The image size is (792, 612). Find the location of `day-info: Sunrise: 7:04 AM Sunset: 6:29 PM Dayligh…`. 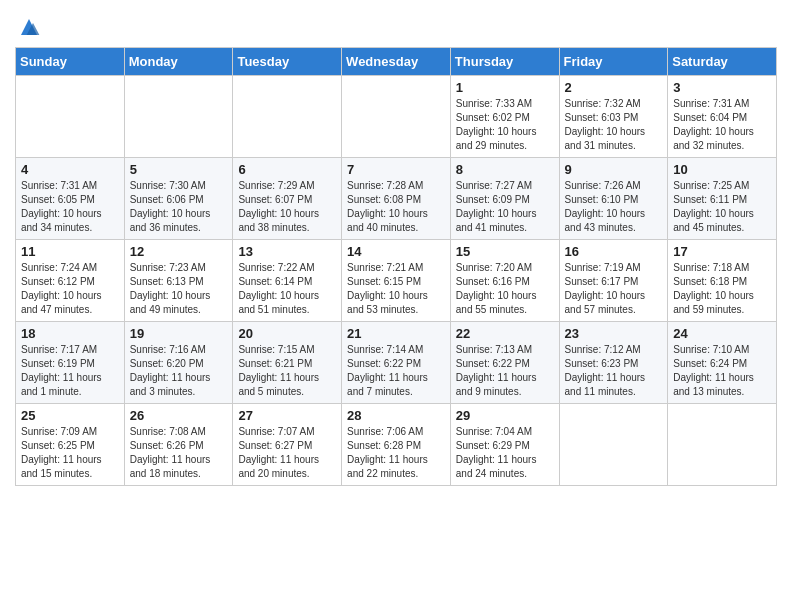

day-info: Sunrise: 7:04 AM Sunset: 6:29 PM Dayligh… is located at coordinates (505, 453).